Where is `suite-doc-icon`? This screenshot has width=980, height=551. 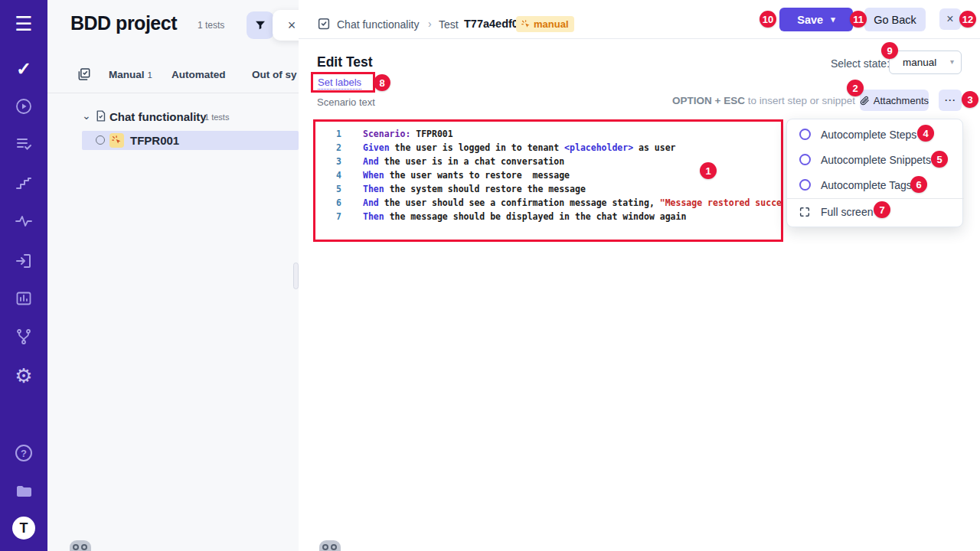 suite-doc-icon is located at coordinates (101, 118).